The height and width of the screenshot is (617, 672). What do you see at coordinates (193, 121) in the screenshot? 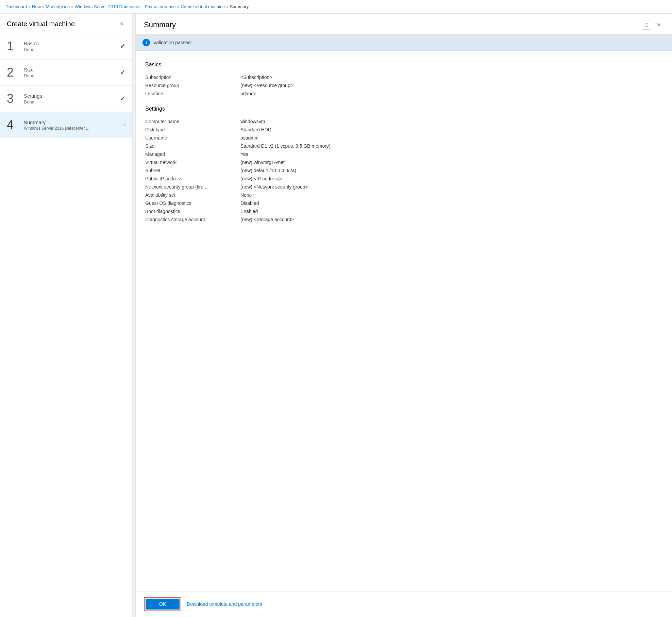
I see `computer-name-label: Computer name` at bounding box center [193, 121].